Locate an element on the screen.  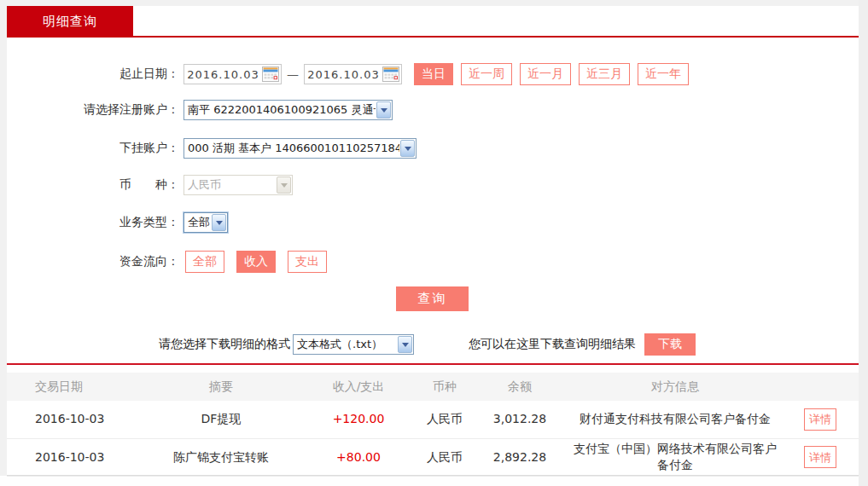
tab-detail-query: 明细查询 is located at coordinates (70, 21).